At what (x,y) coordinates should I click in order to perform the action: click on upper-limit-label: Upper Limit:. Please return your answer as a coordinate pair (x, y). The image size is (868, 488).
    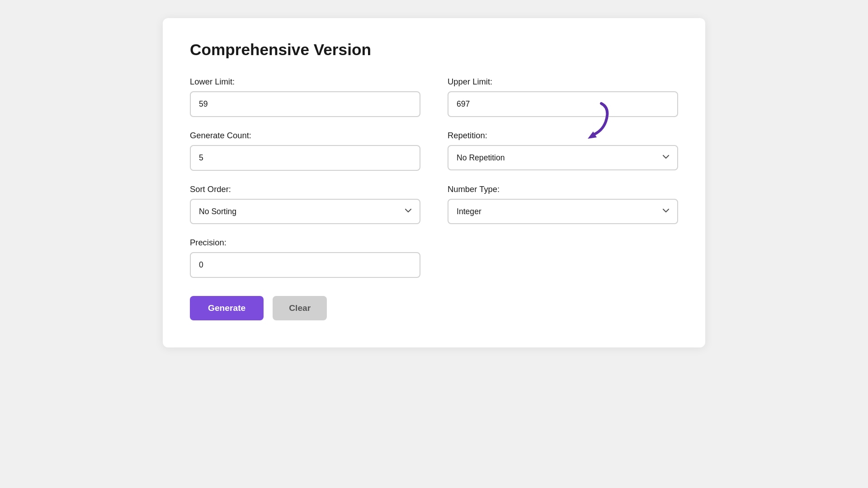
    Looking at the image, I should click on (563, 82).